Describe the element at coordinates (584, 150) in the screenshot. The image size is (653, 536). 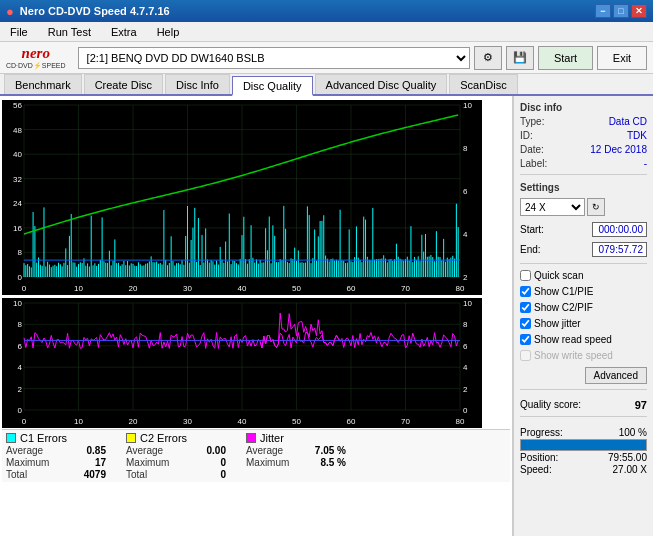
I see `date-row: Date: 12 Dec 2018` at that location.